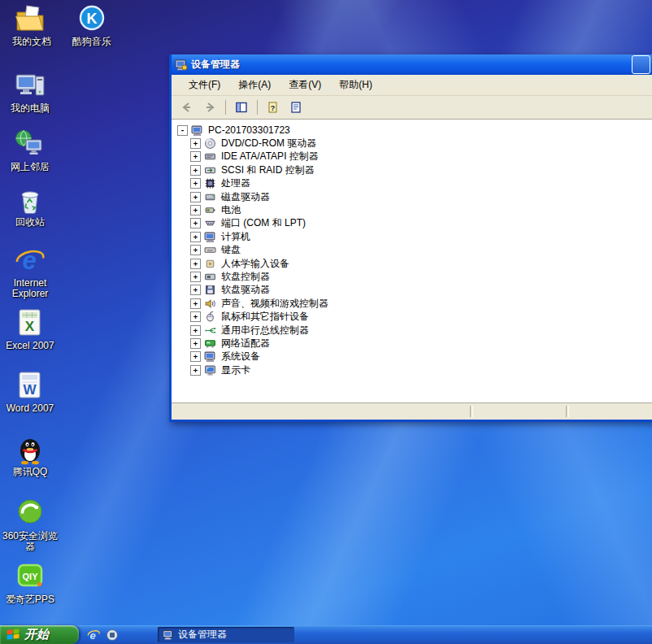 The height and width of the screenshot is (644, 652). What do you see at coordinates (210, 289) in the screenshot?
I see `floppy-drive-icon` at bounding box center [210, 289].